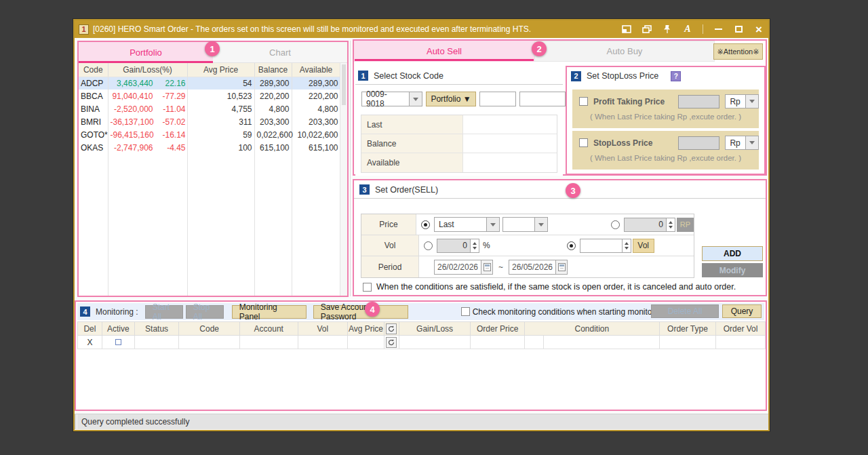 The height and width of the screenshot is (455, 868). I want to click on stoploss-currency-select: Rp, so click(742, 142).